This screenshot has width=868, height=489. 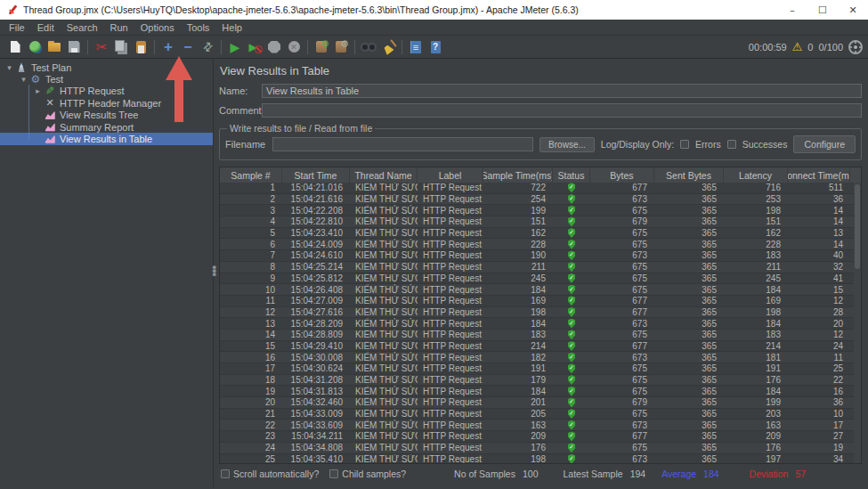 I want to click on table-row: 1915:04:31.813KIỂM THỬ SỨC C...HTTP Requ…, so click(x=540, y=392).